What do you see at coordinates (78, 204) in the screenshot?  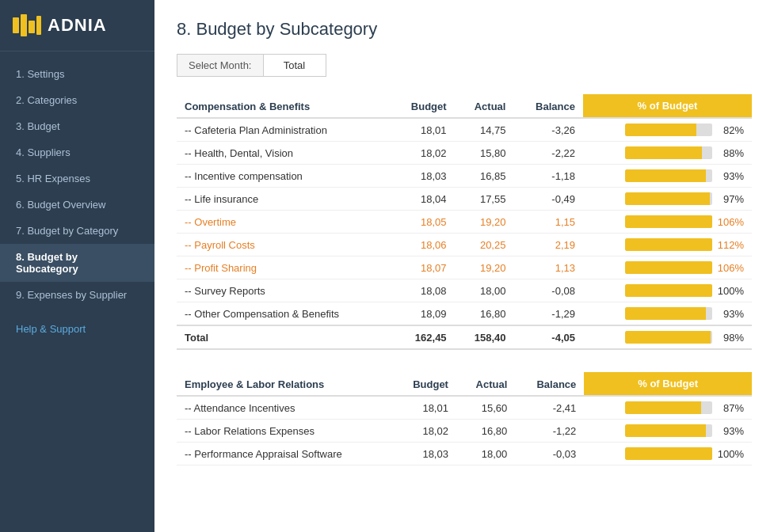 I see `sidebar-item-budget-overview: 6. Budget Overview` at bounding box center [78, 204].